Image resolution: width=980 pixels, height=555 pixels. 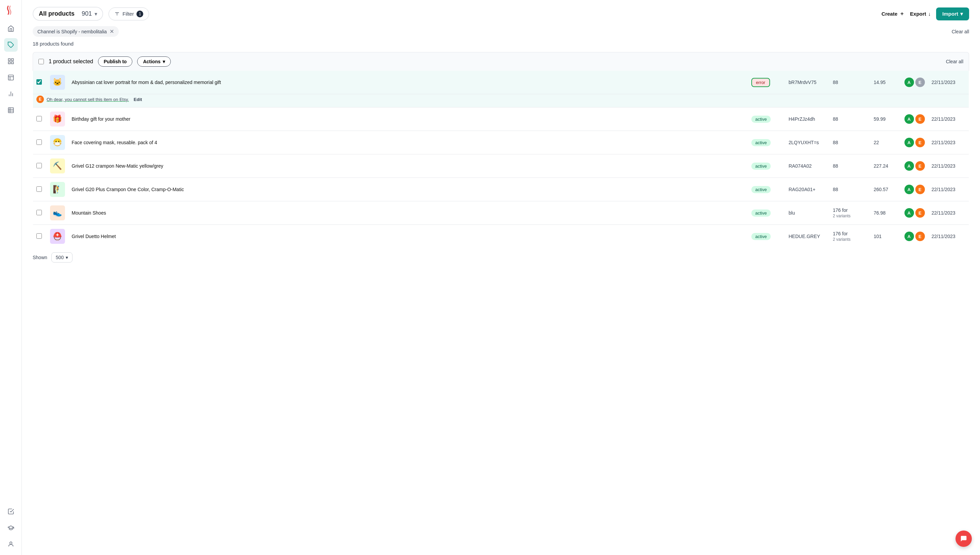 I want to click on export-button: Export ↓, so click(x=921, y=14).